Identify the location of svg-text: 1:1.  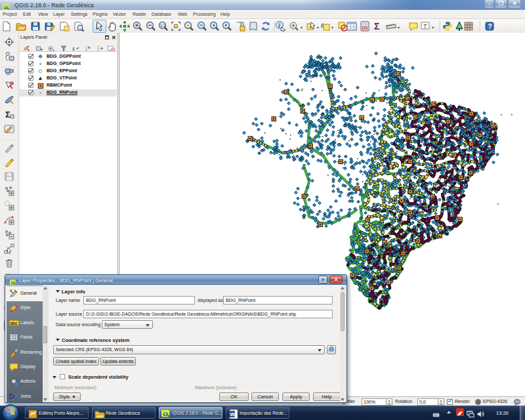
(163, 26).